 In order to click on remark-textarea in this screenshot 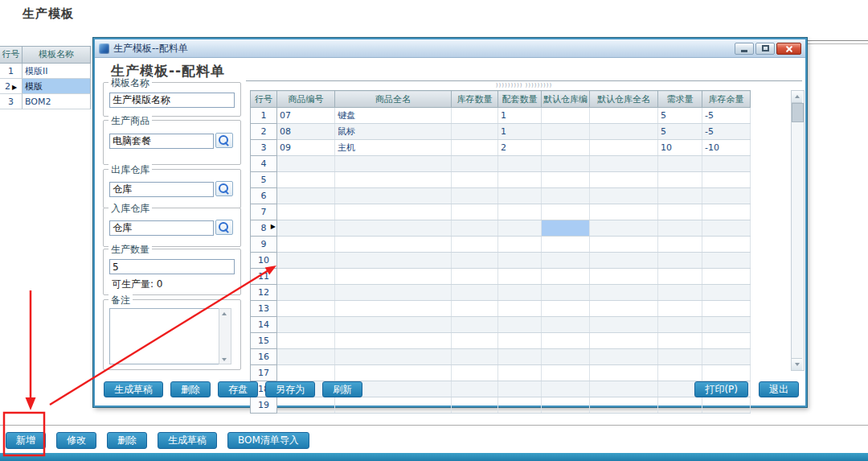, I will do `click(165, 336)`.